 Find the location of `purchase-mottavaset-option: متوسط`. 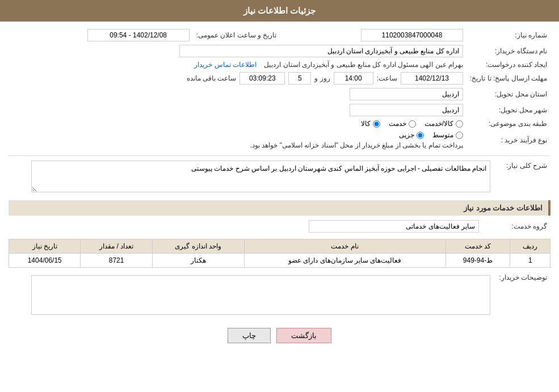

purchase-mottavaset-option: متوسط is located at coordinates (448, 135).